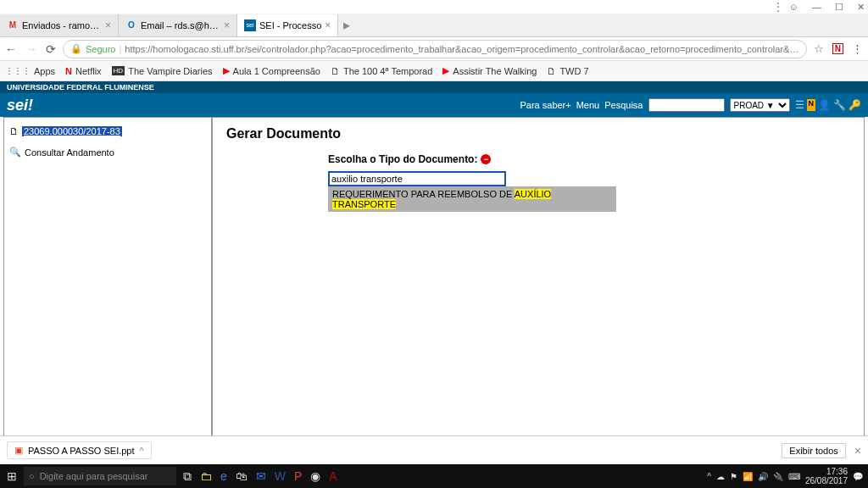  I want to click on tab-outlook: O Email – rds.s@hotmail.co ×, so click(178, 25).